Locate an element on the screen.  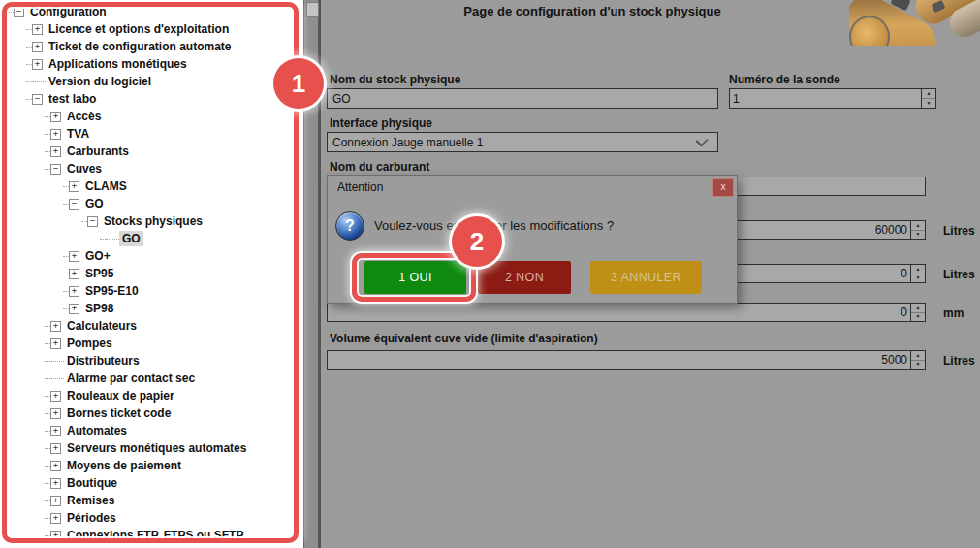
close-icon: x is located at coordinates (723, 188).